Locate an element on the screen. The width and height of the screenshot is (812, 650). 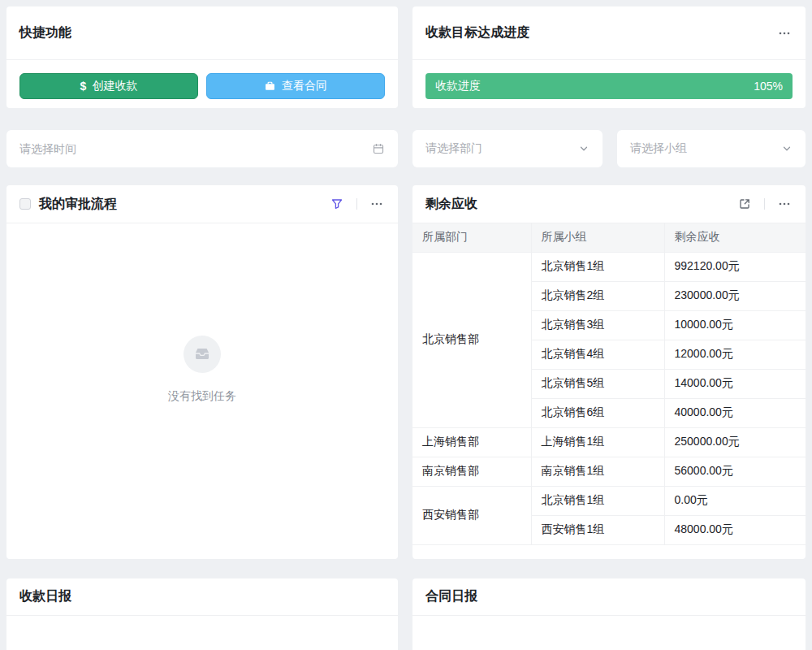
payment-daily-title: 收款日报 is located at coordinates (45, 596).